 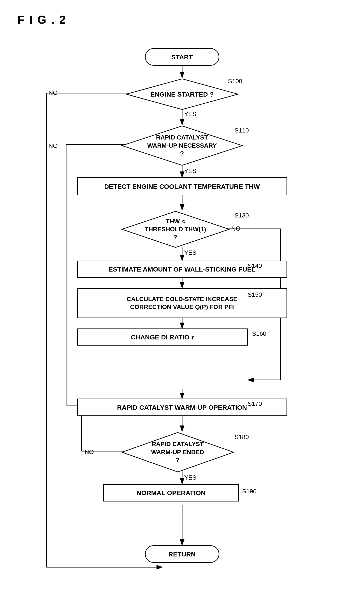 What do you see at coordinates (182, 146) in the screenshot?
I see `s110-decision: RAPID CATALYSTWARM-UP NECESSARY?` at bounding box center [182, 146].